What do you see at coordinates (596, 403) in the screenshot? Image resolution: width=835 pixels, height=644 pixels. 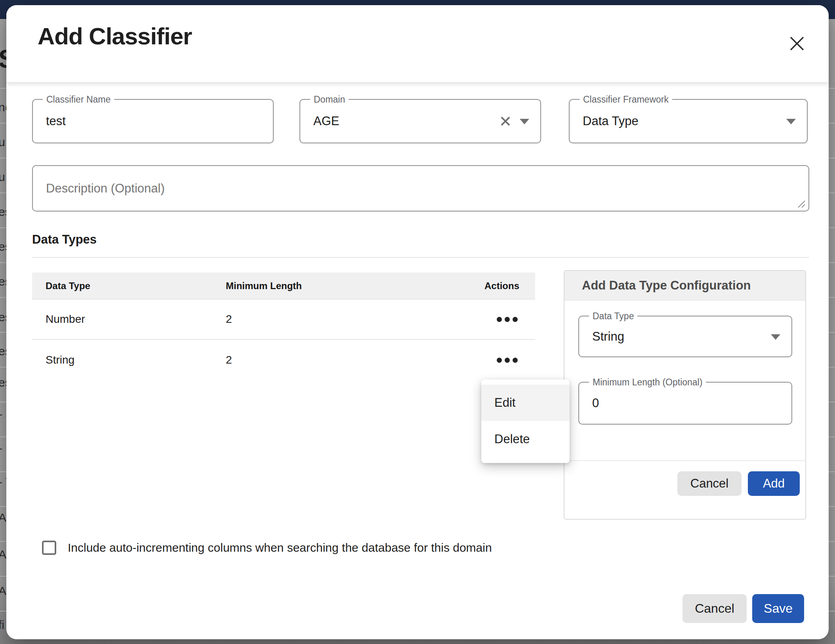 I see `panel-minimum-length-value: 0` at bounding box center [596, 403].